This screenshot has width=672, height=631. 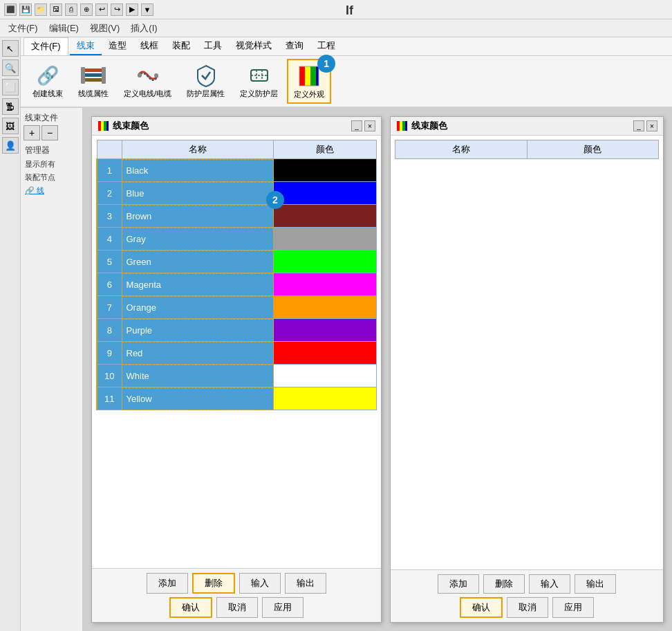 What do you see at coordinates (260, 583) in the screenshot?
I see `dialog-1-import-btn: 输入` at bounding box center [260, 583].